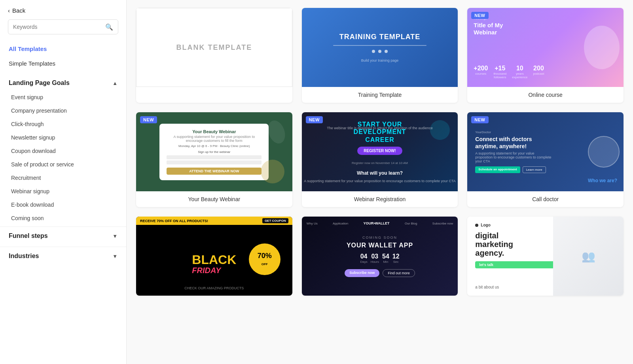 Image resolution: width=633 pixels, height=364 pixels. What do you see at coordinates (63, 191) in the screenshot?
I see `sidebar-item-webinar-signup: Webinar signup` at bounding box center [63, 191].